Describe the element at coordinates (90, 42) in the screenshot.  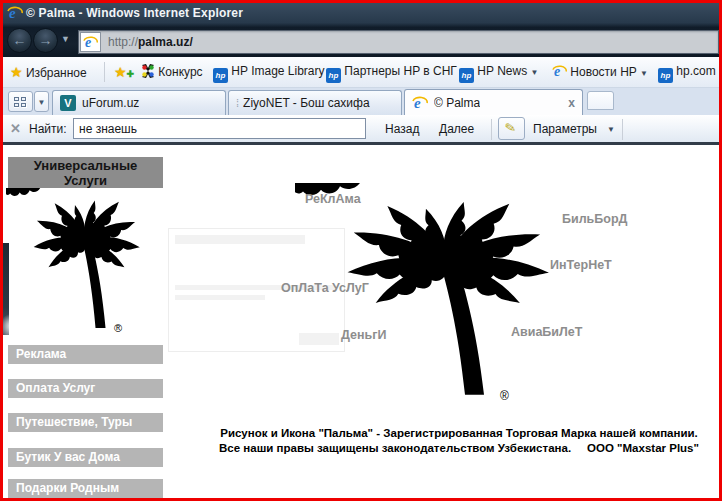
I see `page-favicon-icon` at that location.